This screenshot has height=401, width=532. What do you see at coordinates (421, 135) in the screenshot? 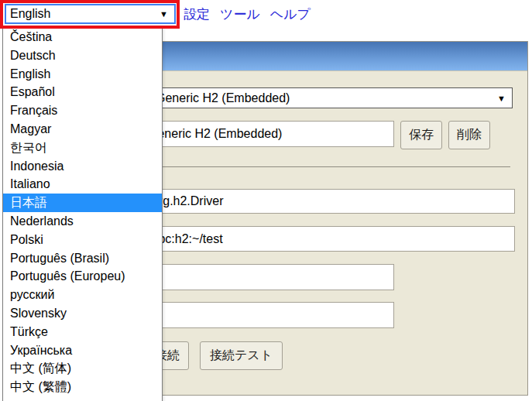
I see `save-button: 保存` at bounding box center [421, 135].